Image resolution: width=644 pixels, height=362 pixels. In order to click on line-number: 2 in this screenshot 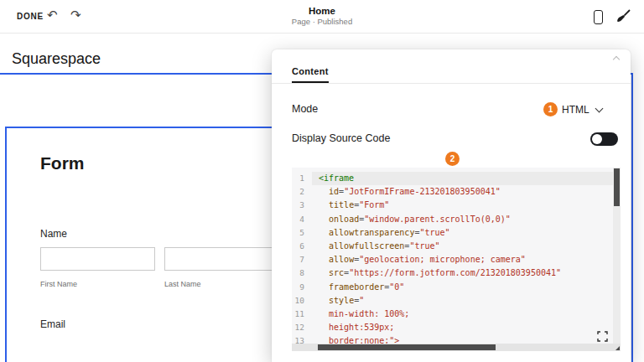, I will do `click(302, 192)`.